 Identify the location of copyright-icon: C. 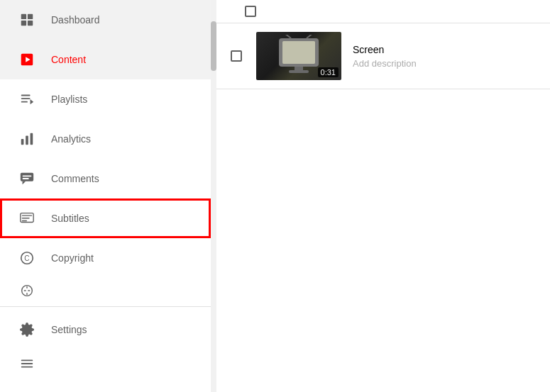
(27, 258).